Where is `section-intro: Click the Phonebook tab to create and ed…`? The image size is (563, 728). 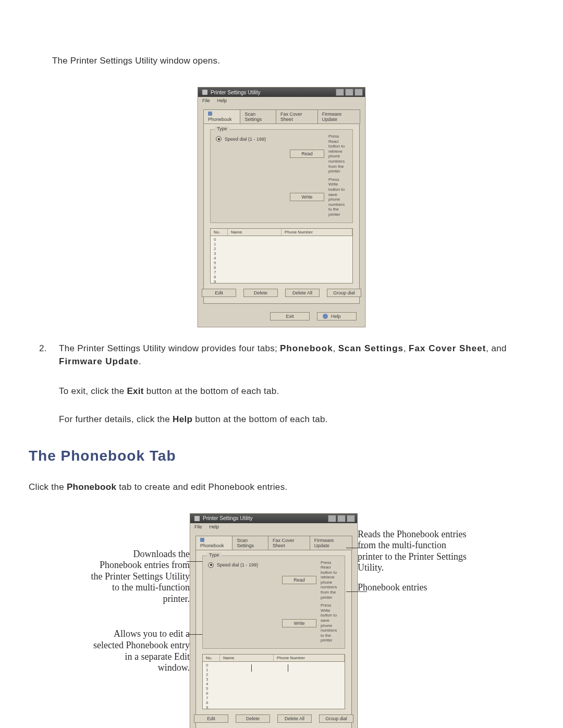 section-intro: Click the Phonebook tab to create and ed… is located at coordinates (282, 487).